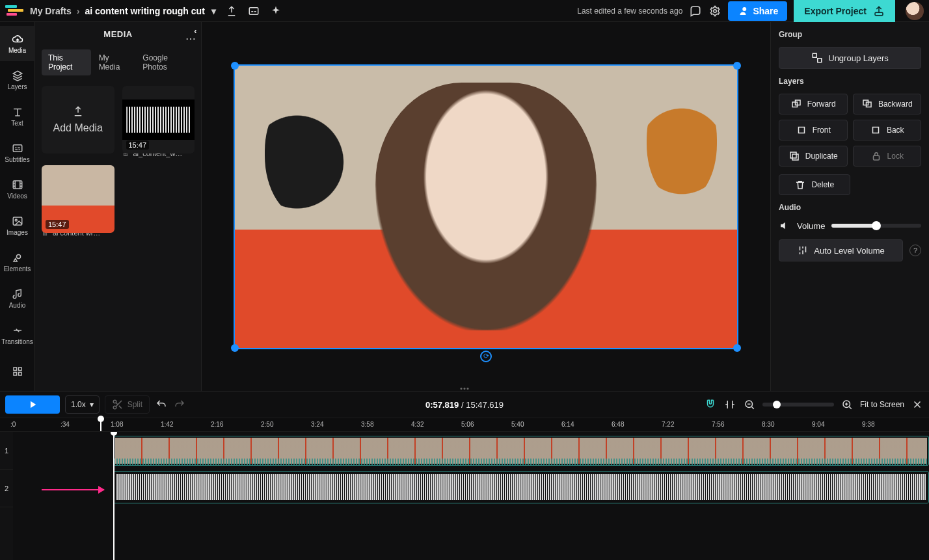  I want to click on caption-icon, so click(254, 11).